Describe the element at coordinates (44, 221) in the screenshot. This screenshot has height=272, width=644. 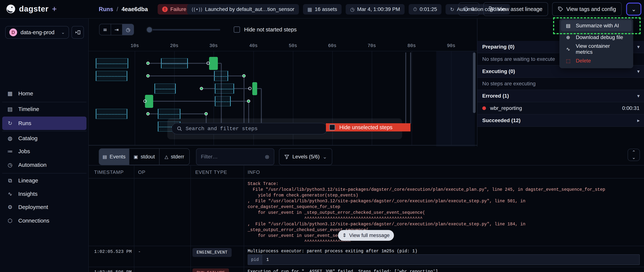
I see `sidebar-item-connections: ⬡Connections` at that location.